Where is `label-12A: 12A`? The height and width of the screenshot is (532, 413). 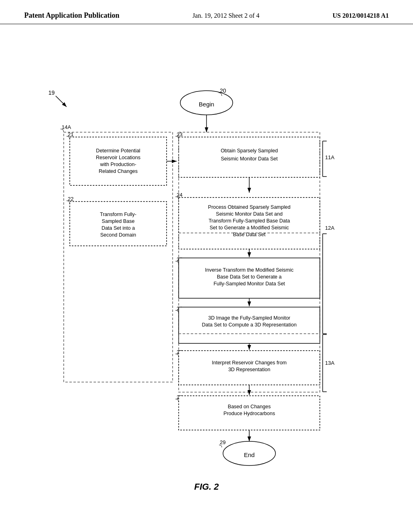
label-12A: 12A is located at coordinates (330, 228).